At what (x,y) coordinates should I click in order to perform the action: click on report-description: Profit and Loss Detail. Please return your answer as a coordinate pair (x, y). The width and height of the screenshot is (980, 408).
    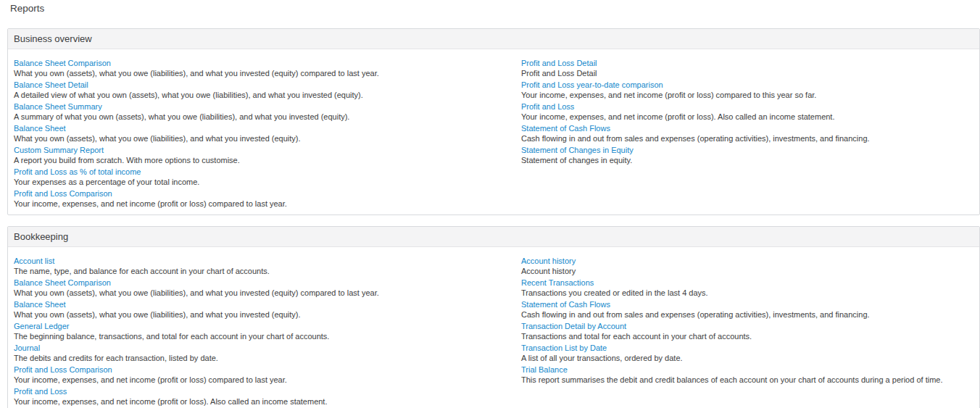
    Looking at the image, I should click on (747, 73).